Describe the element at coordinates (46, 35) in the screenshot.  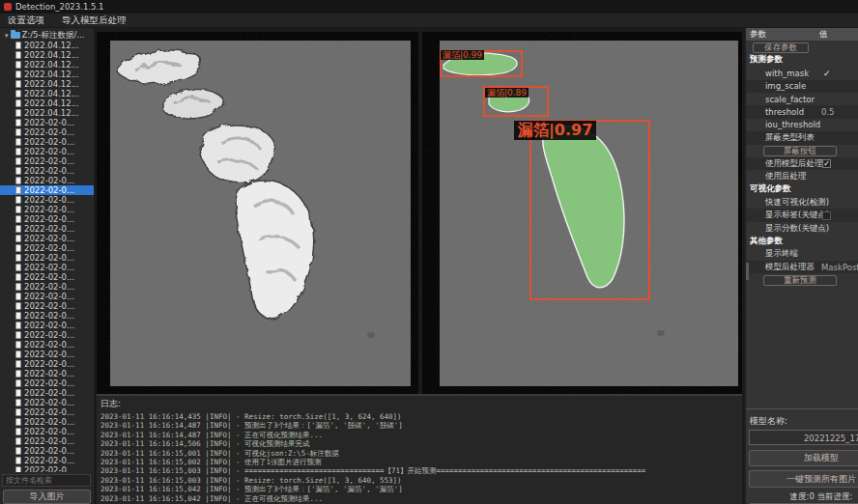
I see `tree-root-folder: ▾ Z:/5-标注数据/...` at that location.